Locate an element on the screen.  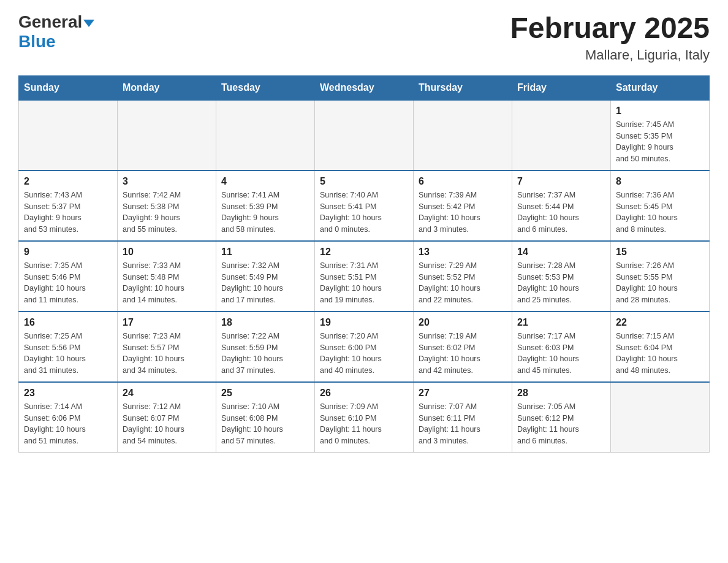
day-info: Sunrise: 7:14 AM Sunset: 6:06 PM Dayligh… is located at coordinates (68, 424).